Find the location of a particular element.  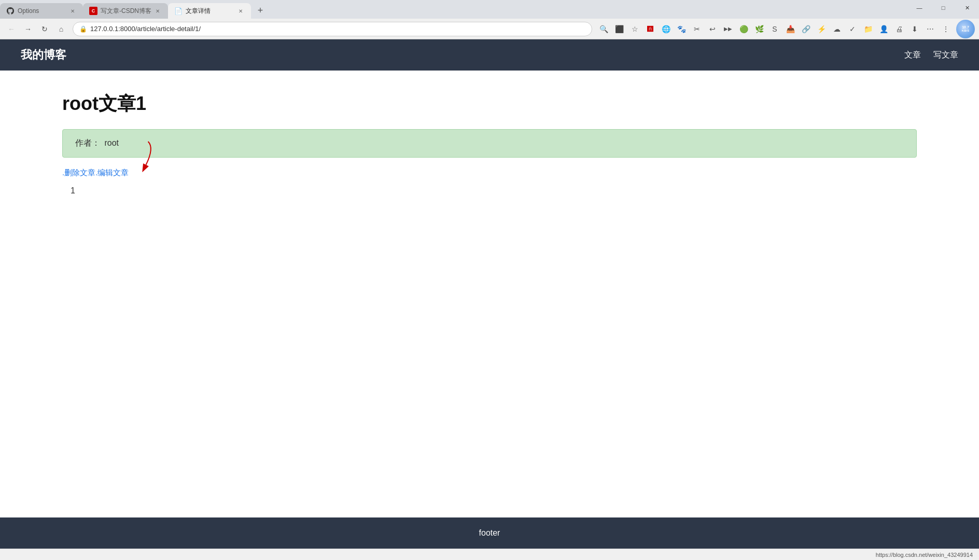

toolbar-icon-11: 🔗 is located at coordinates (806, 29).